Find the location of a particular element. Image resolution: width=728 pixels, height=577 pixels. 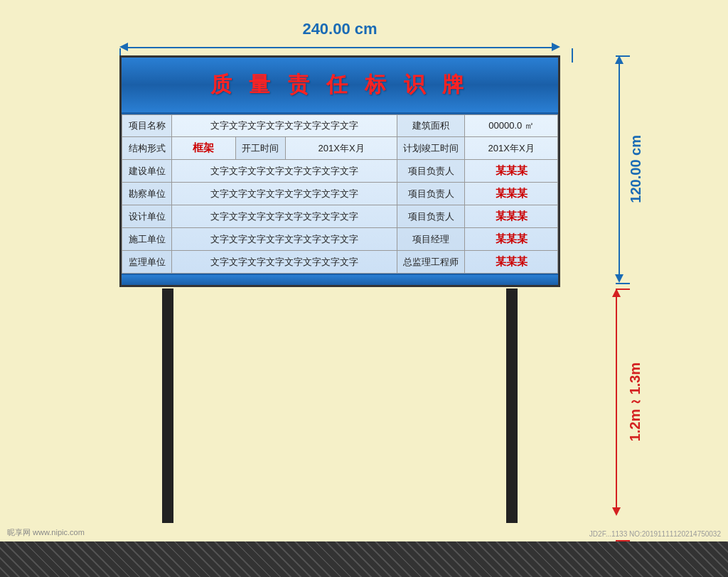

sign-title: 质 量 责 任 标 识 牌 is located at coordinates (340, 84).